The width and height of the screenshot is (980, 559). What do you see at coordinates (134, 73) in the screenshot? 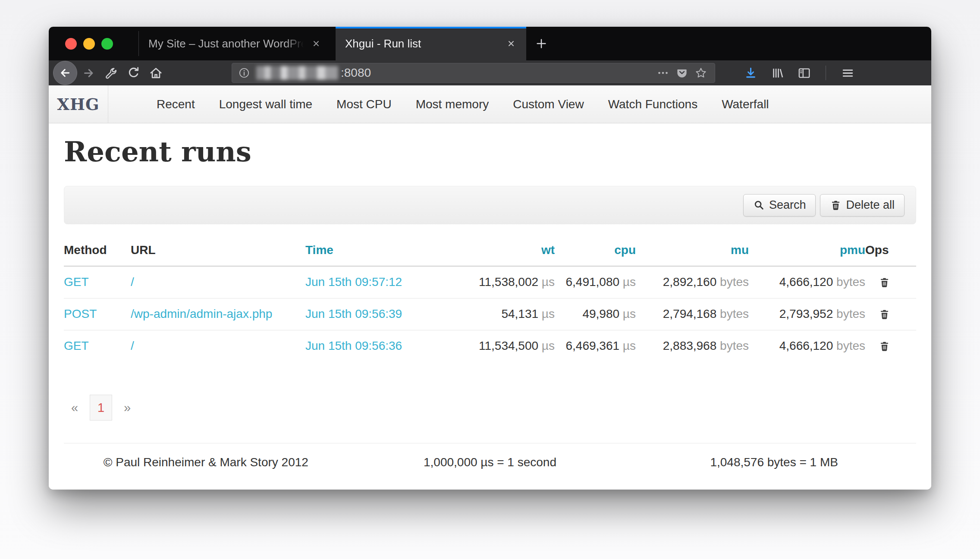
I see `reload-icon` at bounding box center [134, 73].